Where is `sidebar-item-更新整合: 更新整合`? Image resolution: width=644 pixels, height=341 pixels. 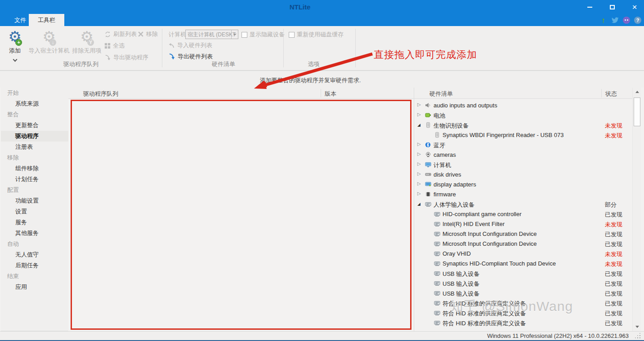
sidebar-item-更新整合: 更新整合 is located at coordinates (35, 125).